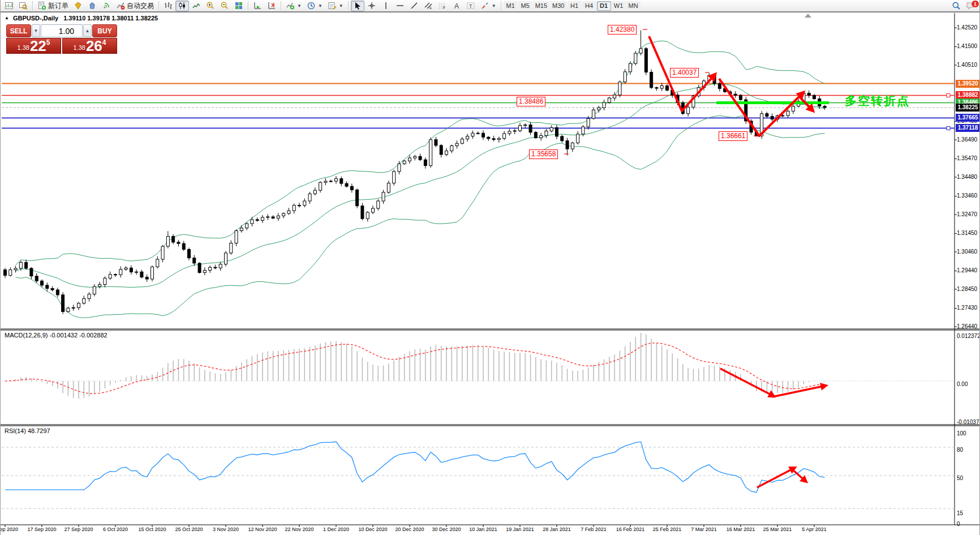 The width and height of the screenshot is (980, 535). What do you see at coordinates (428, 6) in the screenshot?
I see `equidistant-channel-button: E` at bounding box center [428, 6].